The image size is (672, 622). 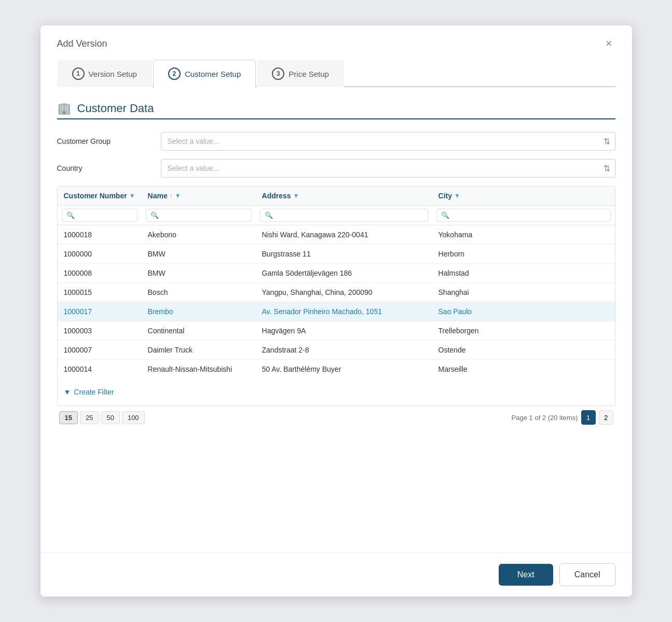 I want to click on tab-label-version-setup: Version Setup, so click(x=113, y=74).